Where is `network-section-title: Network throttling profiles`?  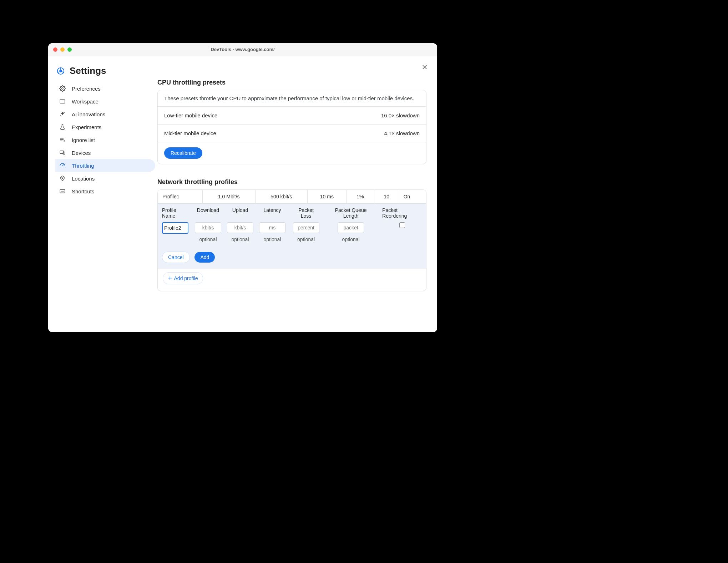 network-section-title: Network throttling profiles is located at coordinates (292, 182).